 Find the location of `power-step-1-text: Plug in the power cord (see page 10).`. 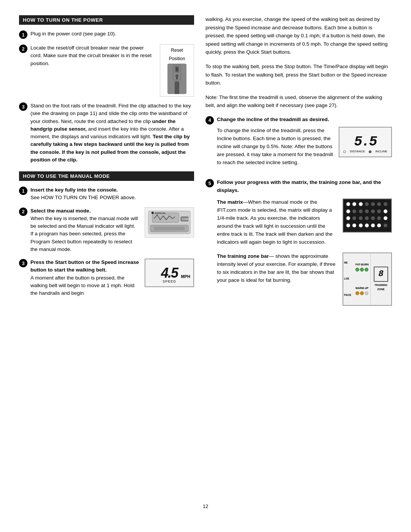

power-step-1-text: Plug in the power cord (see page 10). is located at coordinates (112, 34).